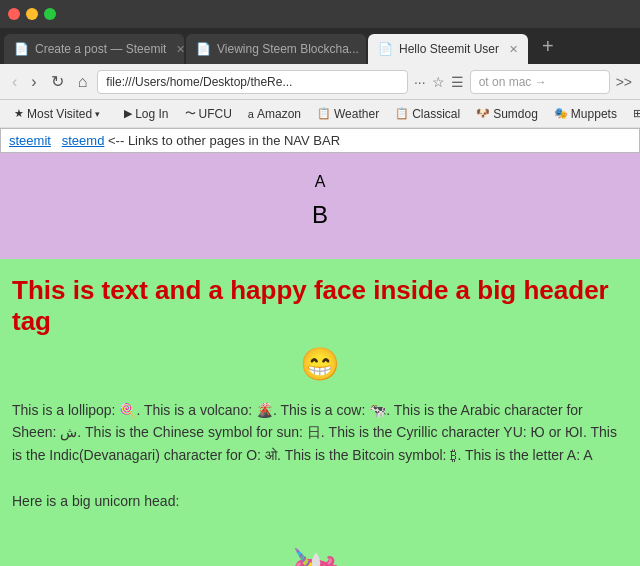  I want to click on home-button: ⌂, so click(83, 82).